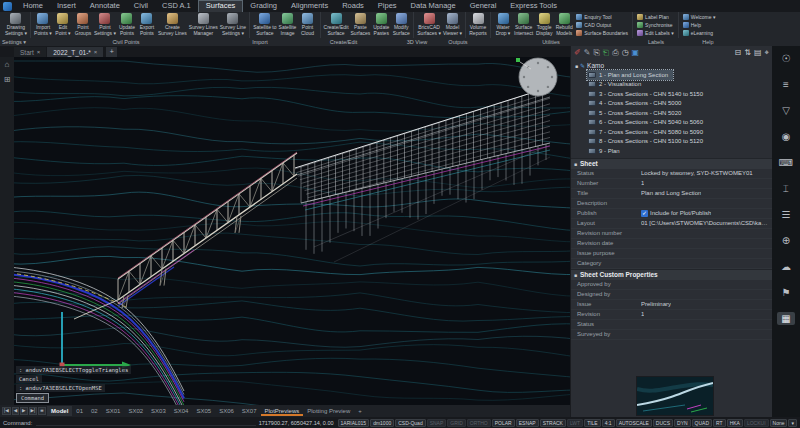 This screenshot has width=800, height=428. I want to click on property-row: Status ✓ Locked by stwomey, SYD-KSTWOMEY…, so click(672, 174).